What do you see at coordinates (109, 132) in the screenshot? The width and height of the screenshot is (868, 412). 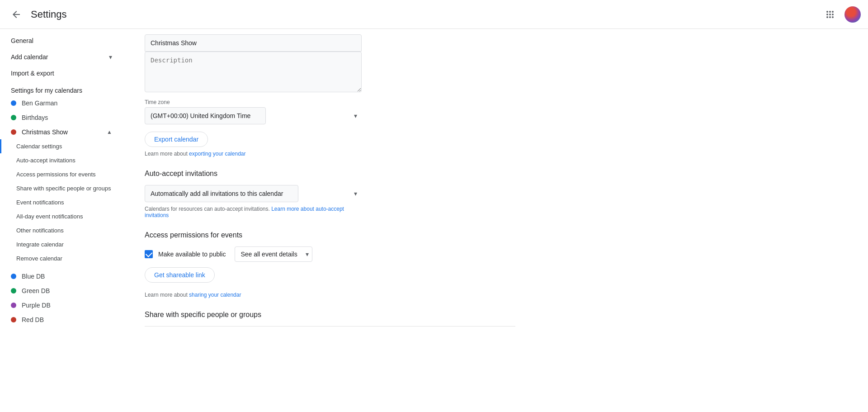 I see `christmas-show-chevron: ▲` at bounding box center [109, 132].